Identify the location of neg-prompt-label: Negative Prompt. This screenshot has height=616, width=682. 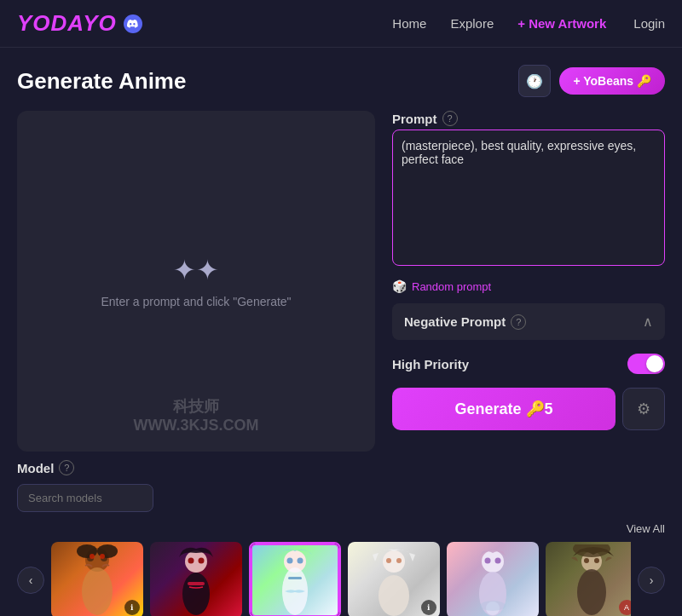
(455, 322).